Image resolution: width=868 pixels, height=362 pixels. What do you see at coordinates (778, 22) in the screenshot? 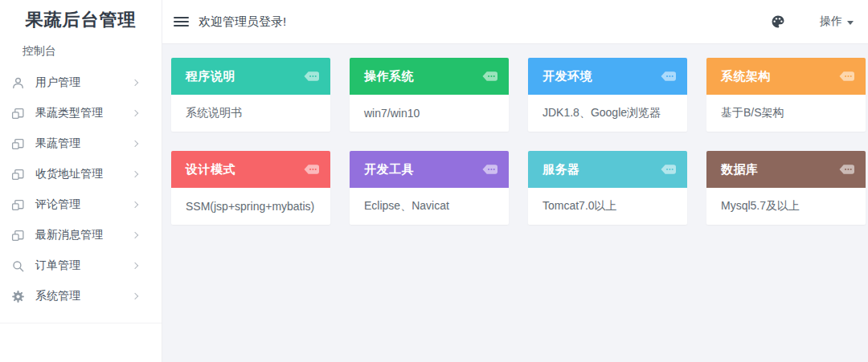
I see `palette-icon` at bounding box center [778, 22].